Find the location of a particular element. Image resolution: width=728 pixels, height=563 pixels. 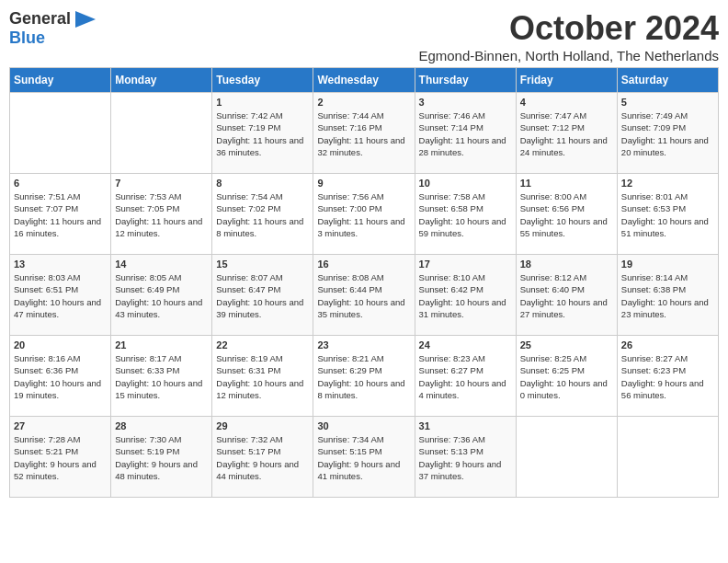

cell-info: Sunrise: 7:30 AMSunset: 5:19 PMDaylight:… is located at coordinates (162, 458).